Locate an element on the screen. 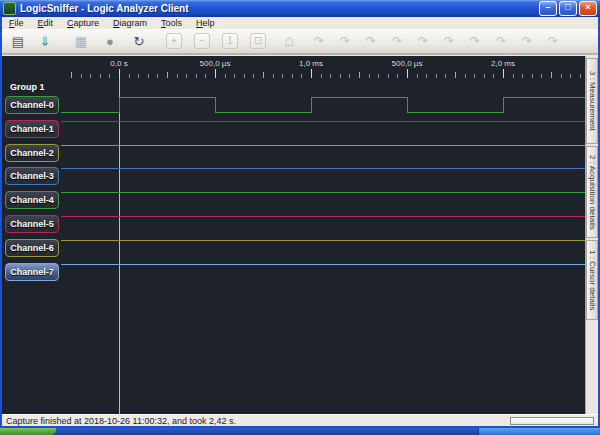 This screenshot has width=600, height=435. toolbar-button-zoom-in: + is located at coordinates (174, 41).